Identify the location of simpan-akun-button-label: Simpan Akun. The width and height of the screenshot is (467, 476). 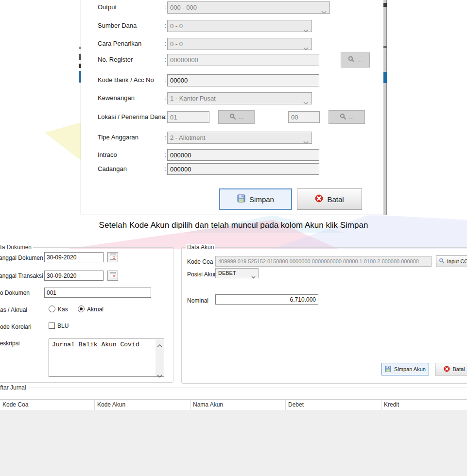
(410, 369).